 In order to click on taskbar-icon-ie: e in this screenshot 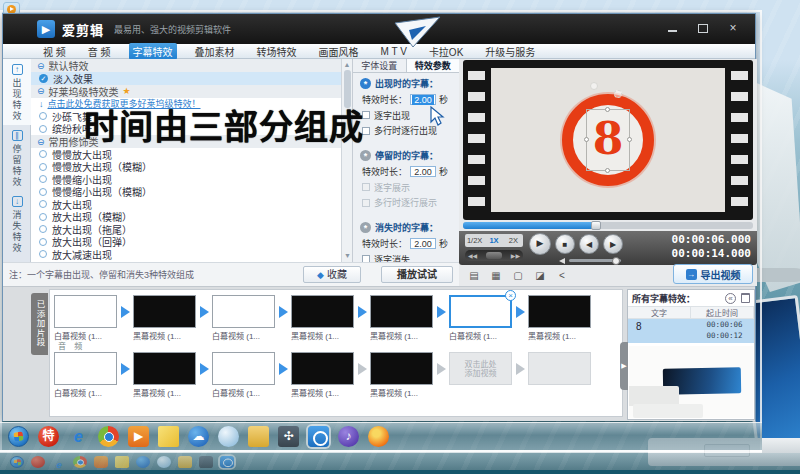, I will do `click(78, 436)`.